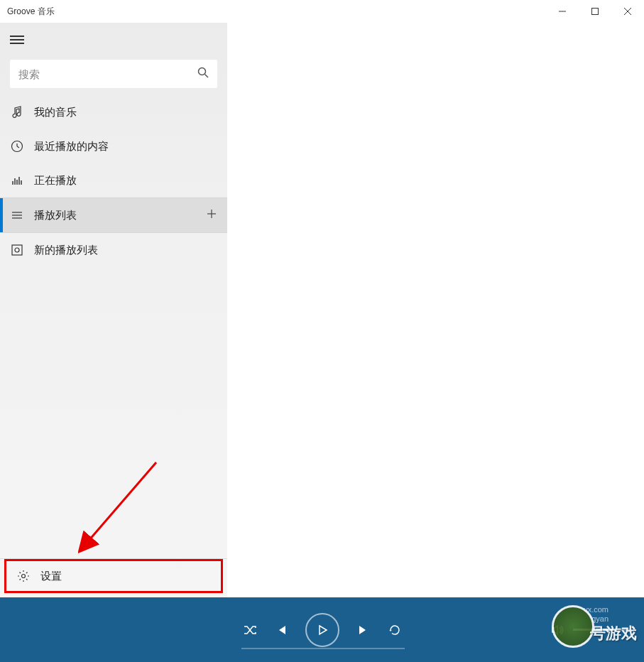  What do you see at coordinates (364, 630) in the screenshot?
I see `next-button` at bounding box center [364, 630].